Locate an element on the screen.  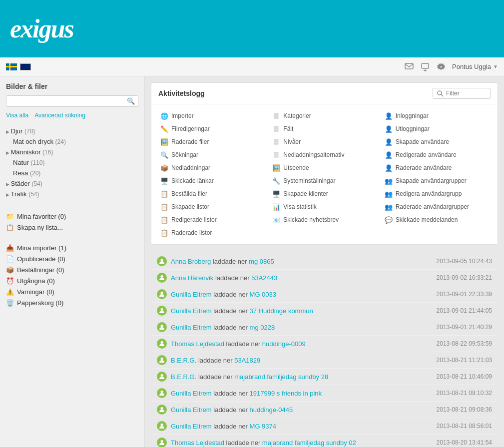
item-link-3: 37 Huddinge kommun is located at coordinates (282, 311).